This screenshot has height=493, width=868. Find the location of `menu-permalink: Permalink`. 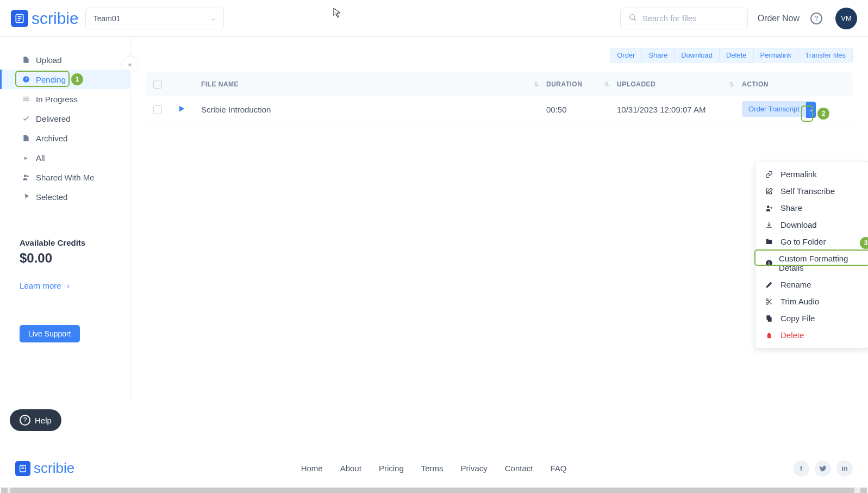

menu-permalink: Permalink is located at coordinates (812, 174).